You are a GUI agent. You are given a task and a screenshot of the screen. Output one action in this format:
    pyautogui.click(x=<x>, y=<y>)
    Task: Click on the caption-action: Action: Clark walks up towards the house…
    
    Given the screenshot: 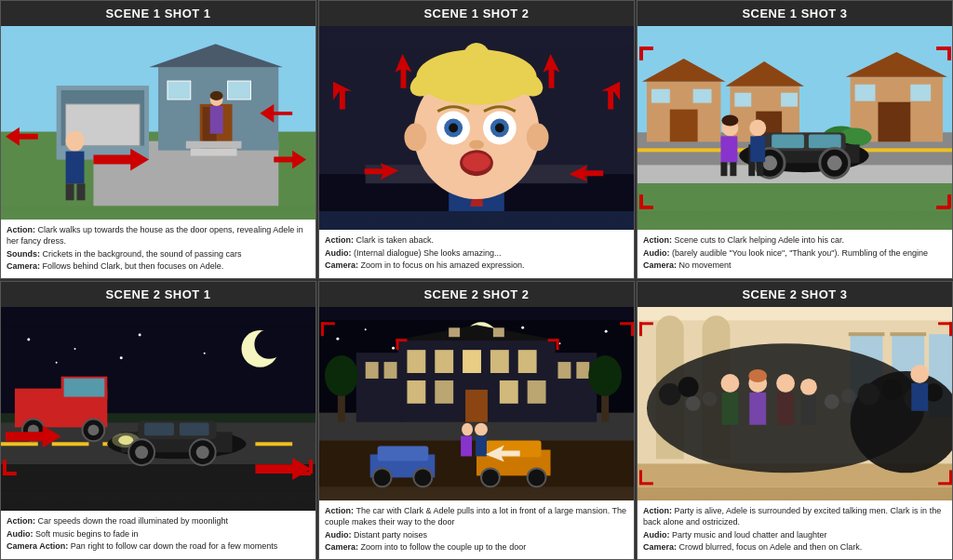 What is the action you would take?
    pyautogui.click(x=158, y=236)
    